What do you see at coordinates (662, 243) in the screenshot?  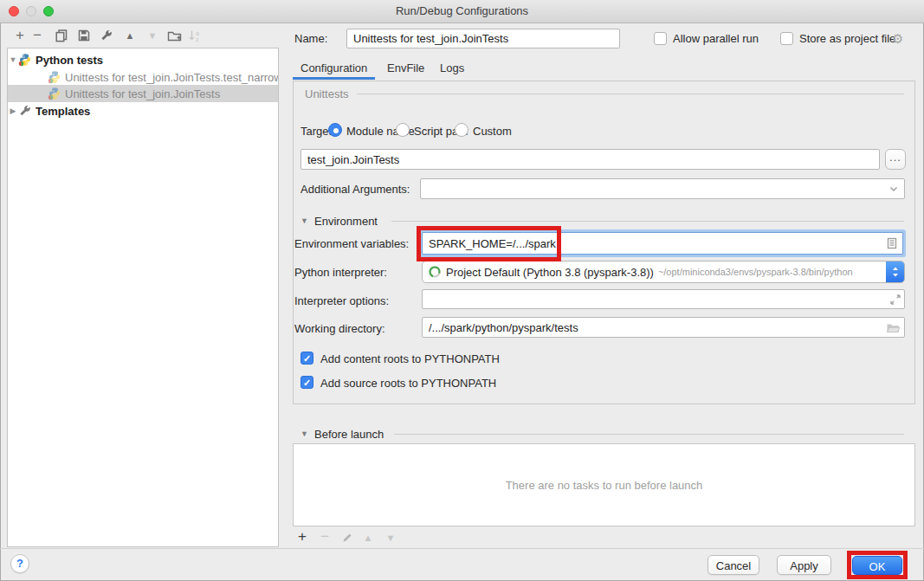 I see `environment-variables-input` at bounding box center [662, 243].